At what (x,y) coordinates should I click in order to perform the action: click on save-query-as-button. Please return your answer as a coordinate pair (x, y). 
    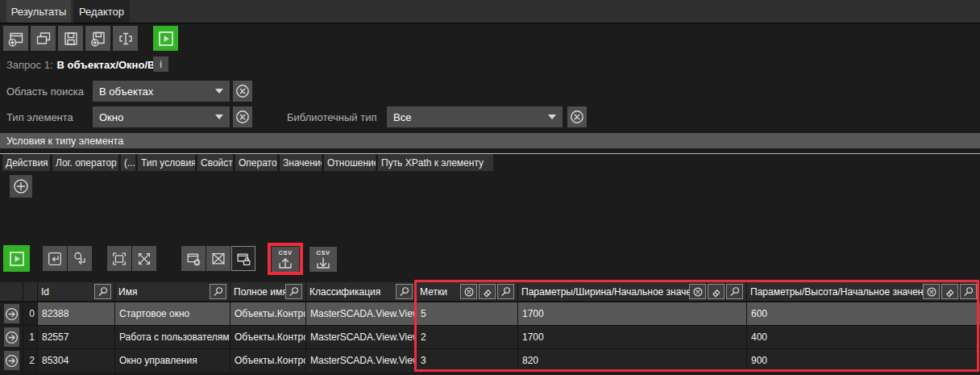
    Looking at the image, I should click on (98, 39).